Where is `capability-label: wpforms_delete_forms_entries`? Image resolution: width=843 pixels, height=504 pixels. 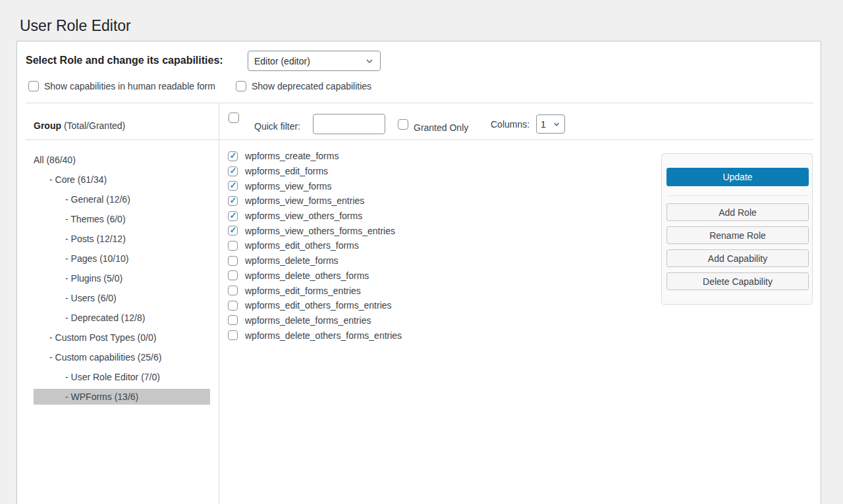
capability-label: wpforms_delete_forms_entries is located at coordinates (308, 320).